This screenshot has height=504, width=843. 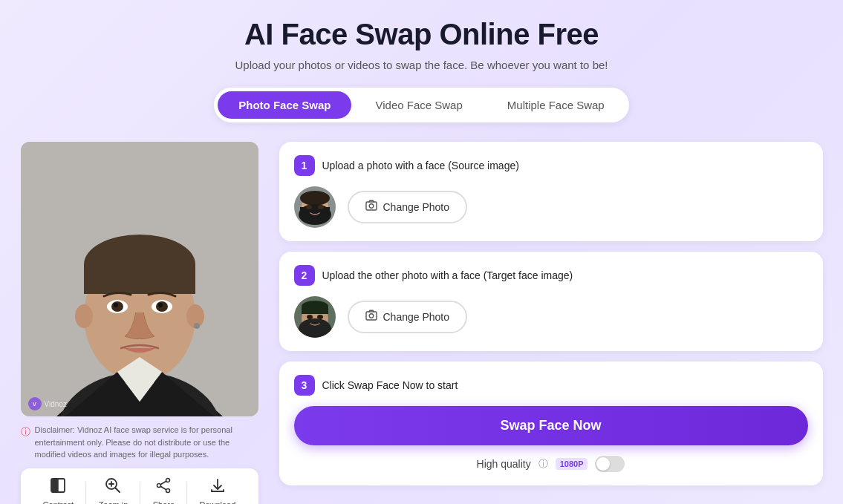 I want to click on swap-face-now-button: Swap Face Now, so click(x=551, y=426).